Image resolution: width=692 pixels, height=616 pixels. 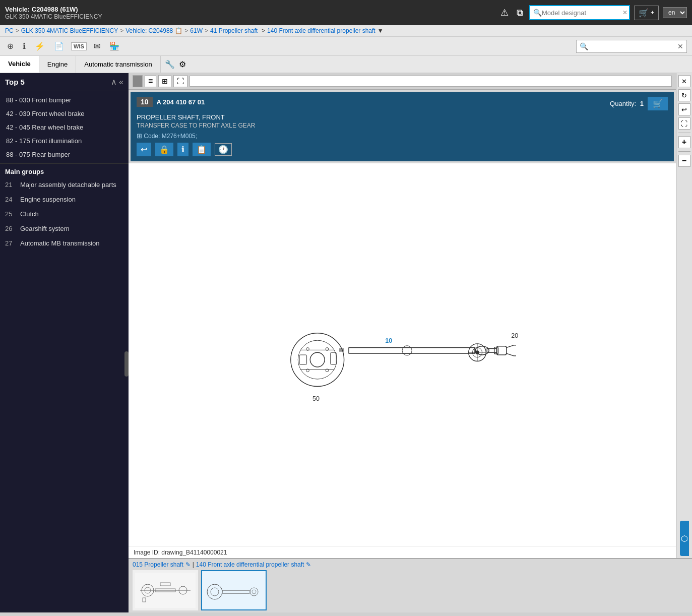 What do you see at coordinates (65, 154) in the screenshot?
I see `top5-item-4: 88 - 075 Rear bumper` at bounding box center [65, 154].